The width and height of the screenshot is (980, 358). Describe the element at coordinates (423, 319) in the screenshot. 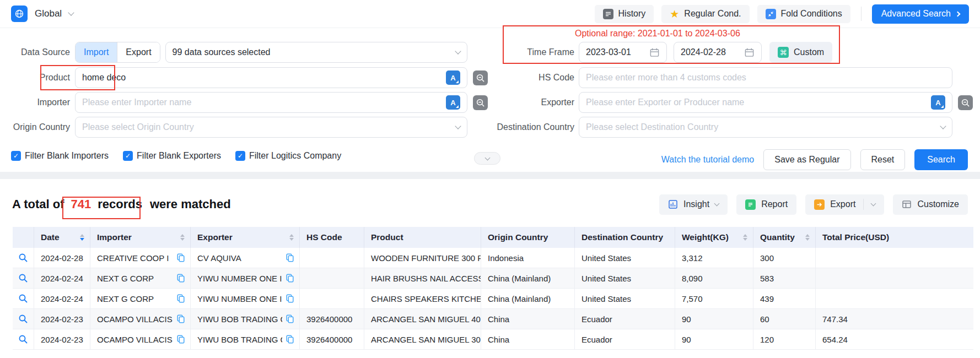

I see `cell-product: ARCANGEL SAN MIGUEL 40` at that location.